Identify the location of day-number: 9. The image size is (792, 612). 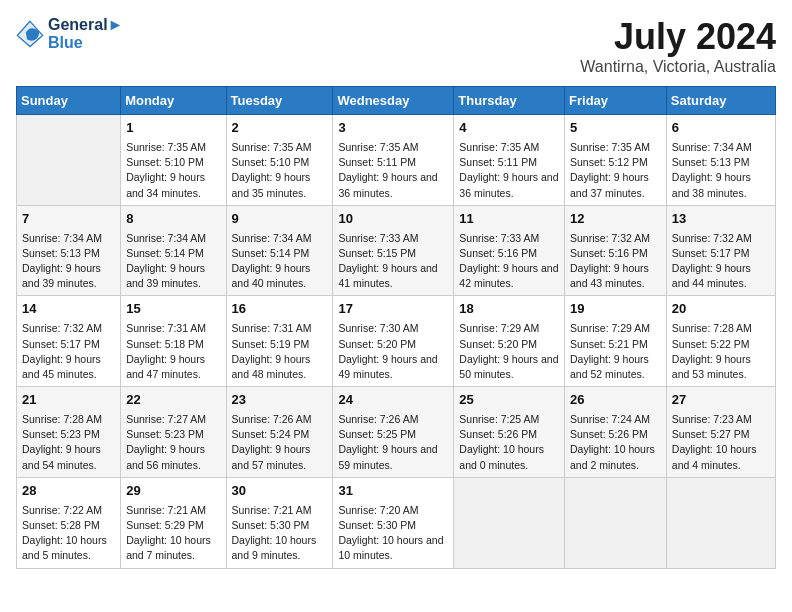
(280, 220).